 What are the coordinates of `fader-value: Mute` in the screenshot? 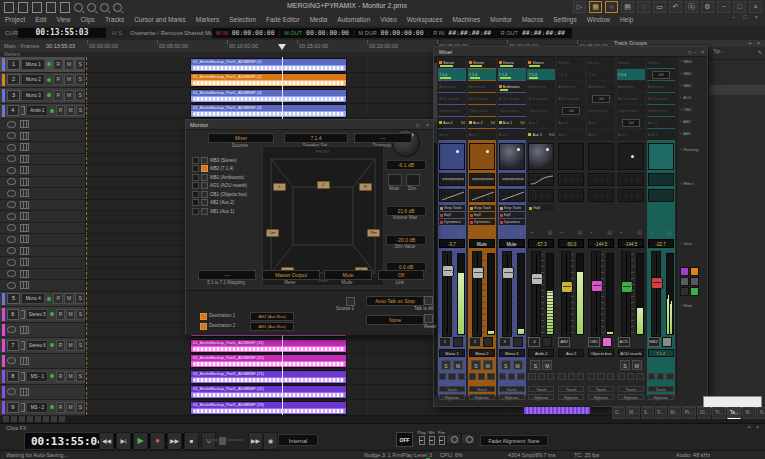 It's located at (482, 244).